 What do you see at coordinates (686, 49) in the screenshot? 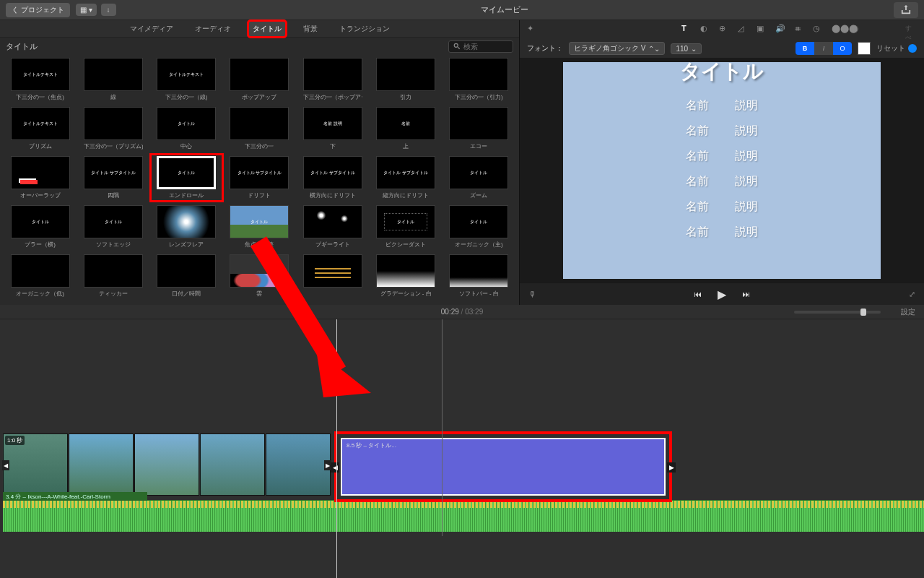
I see `font-size-select: 110⌄` at bounding box center [686, 49].